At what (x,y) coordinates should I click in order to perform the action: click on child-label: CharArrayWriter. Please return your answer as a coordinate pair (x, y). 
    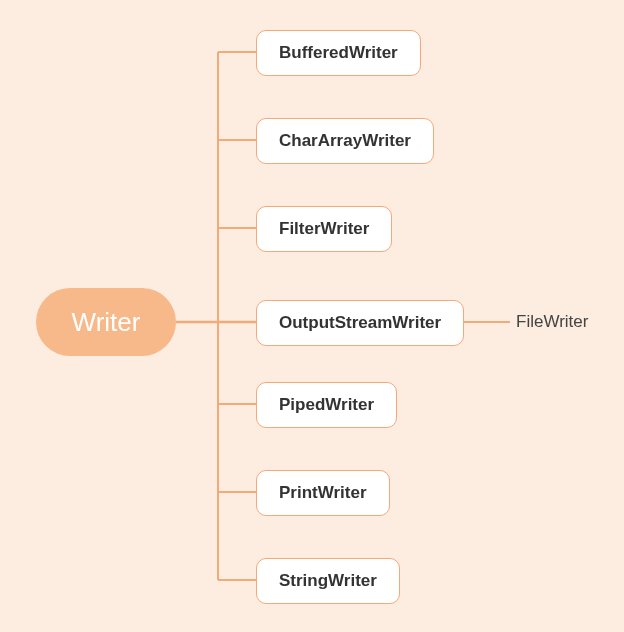
    Looking at the image, I should click on (345, 141).